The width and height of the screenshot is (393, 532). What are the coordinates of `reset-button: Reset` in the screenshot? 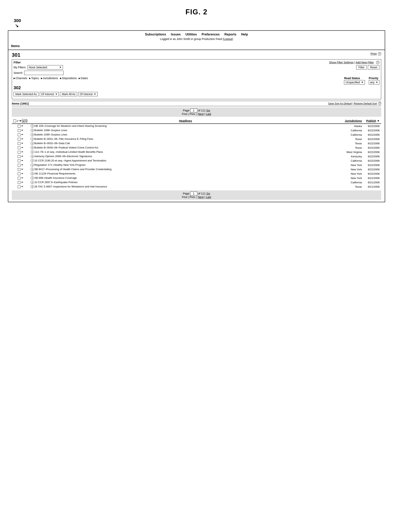 It's located at (373, 67).